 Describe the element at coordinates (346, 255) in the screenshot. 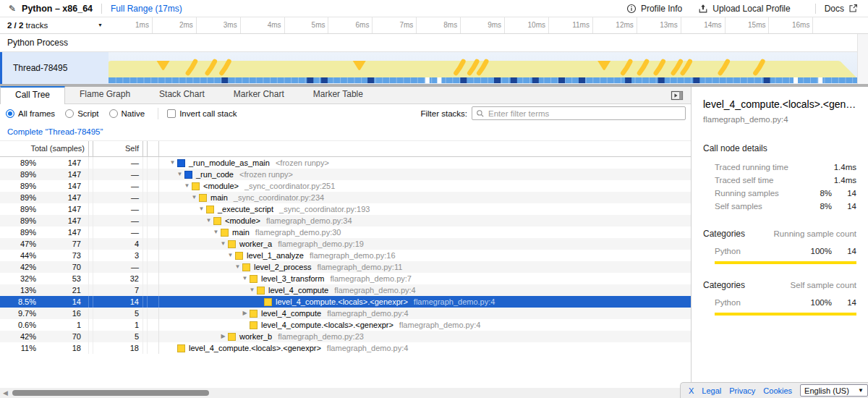

I see `table-row: 44%733▼level_1_analyzeflamegraph_demo.py…` at that location.